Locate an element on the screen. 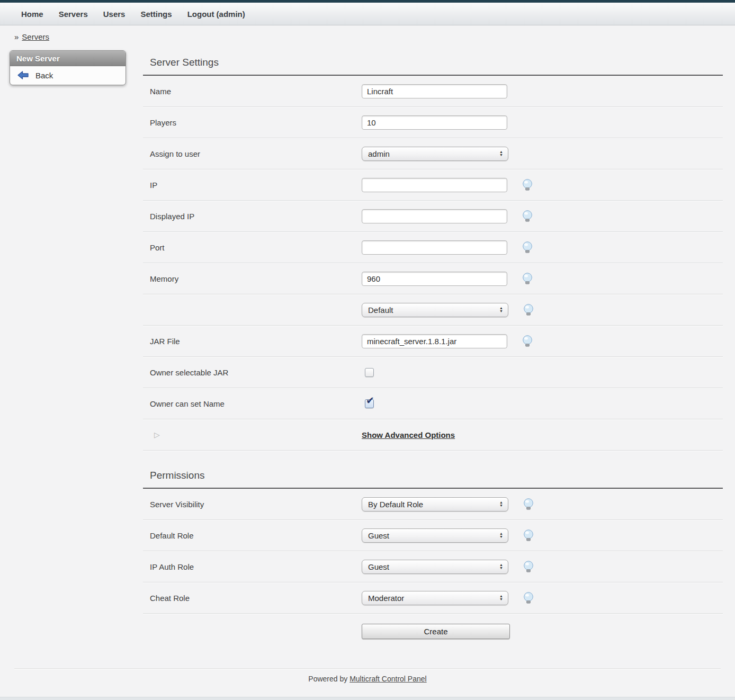  form-row-owner-can-set-name: Owner can set Name ✔ is located at coordinates (433, 403).